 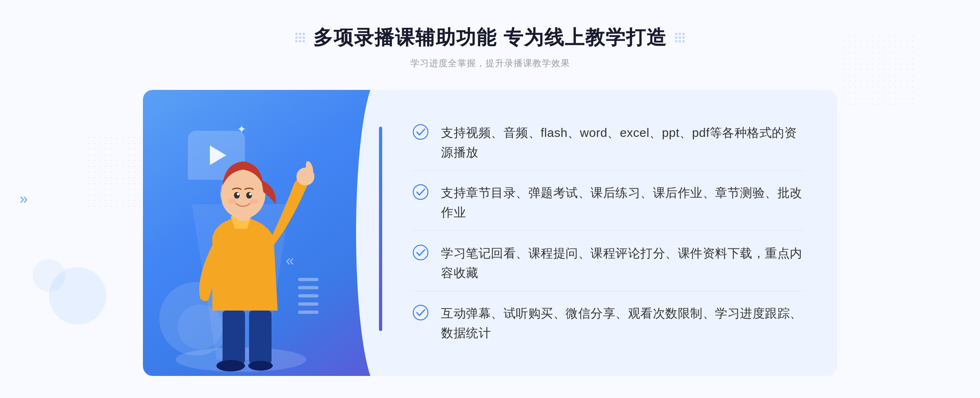 What do you see at coordinates (680, 38) in the screenshot?
I see `decorative-dots-right` at bounding box center [680, 38].